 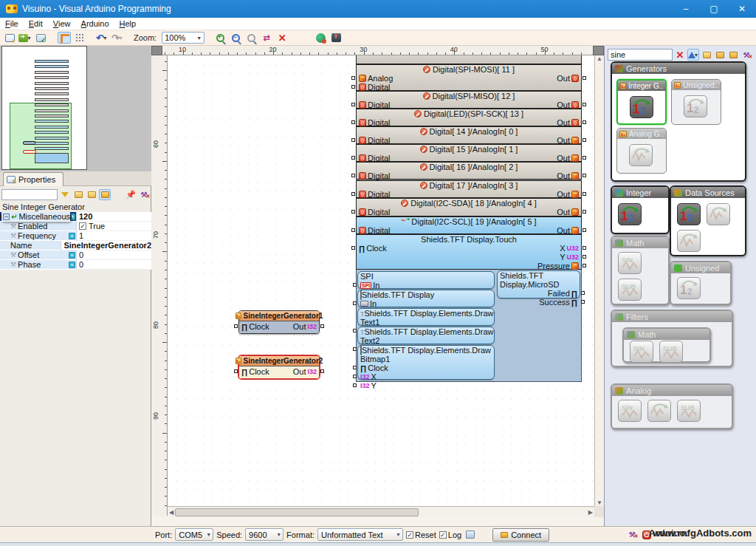 I want to click on open-project-button: ▼, so click(x=25, y=38).